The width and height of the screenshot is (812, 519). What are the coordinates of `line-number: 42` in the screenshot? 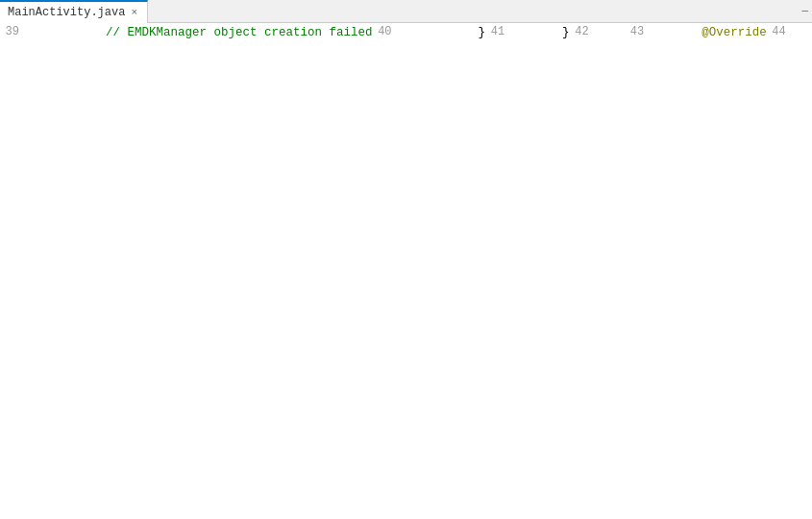 It's located at (583, 33).